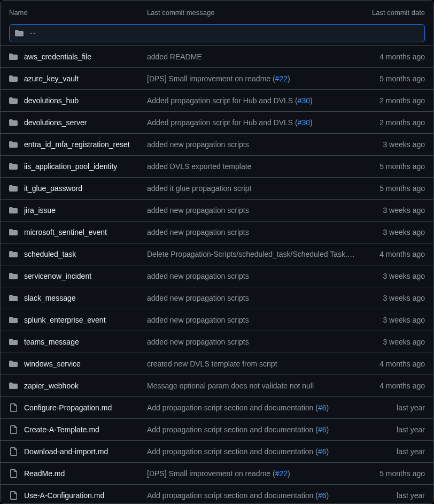  What do you see at coordinates (53, 188) in the screenshot?
I see `entry-name-link: it_glue_password` at bounding box center [53, 188].